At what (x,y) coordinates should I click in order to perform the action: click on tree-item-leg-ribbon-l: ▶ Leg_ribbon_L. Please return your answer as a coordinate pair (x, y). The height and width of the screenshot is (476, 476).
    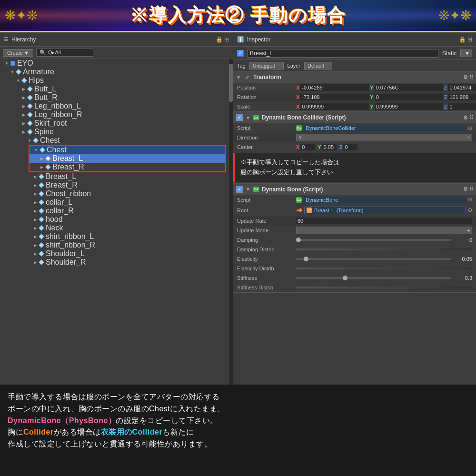
    Looking at the image, I should click on (114, 106).